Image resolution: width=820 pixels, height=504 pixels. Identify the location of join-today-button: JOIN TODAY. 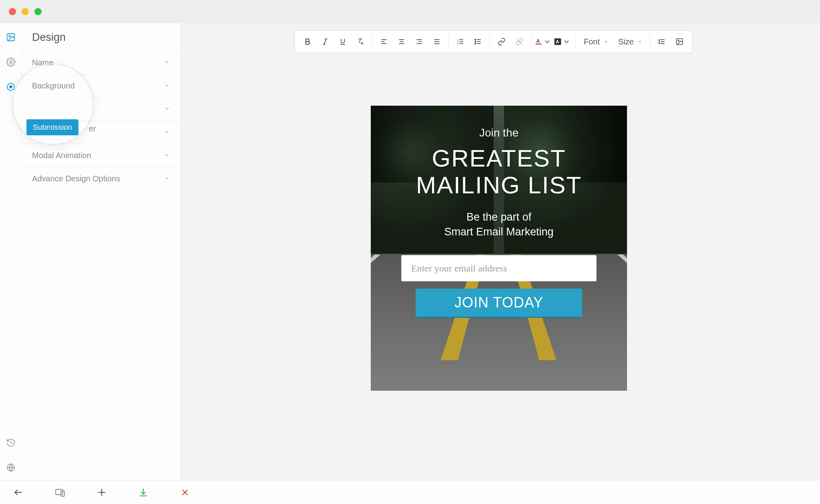
(499, 303).